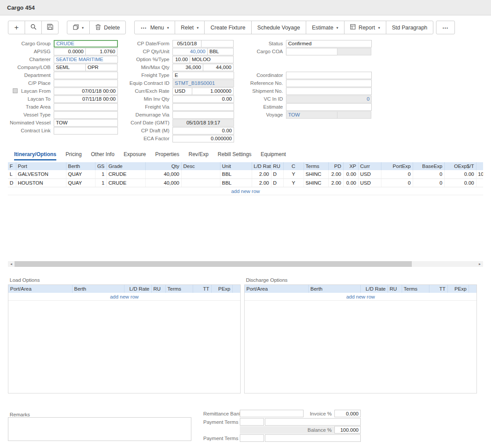 Image resolution: width=491 pixels, height=448 pixels. What do you see at coordinates (41, 174) in the screenshot?
I see `cell: GALVESTON` at bounding box center [41, 174].